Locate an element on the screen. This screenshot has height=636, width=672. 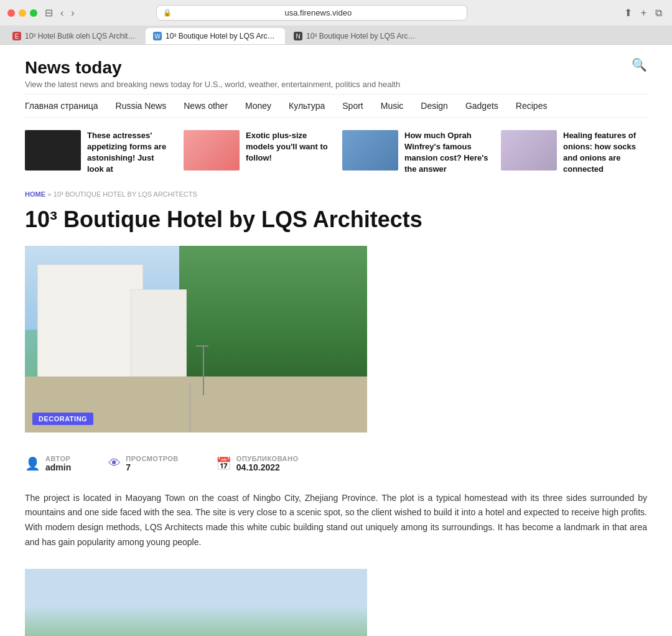
traffic-light-red is located at coordinates (11, 13).